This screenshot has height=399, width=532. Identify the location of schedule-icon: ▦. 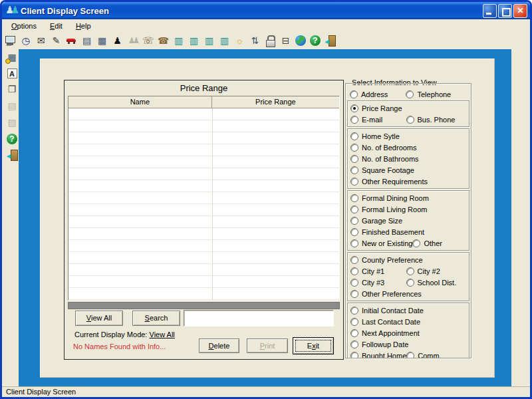
(102, 41).